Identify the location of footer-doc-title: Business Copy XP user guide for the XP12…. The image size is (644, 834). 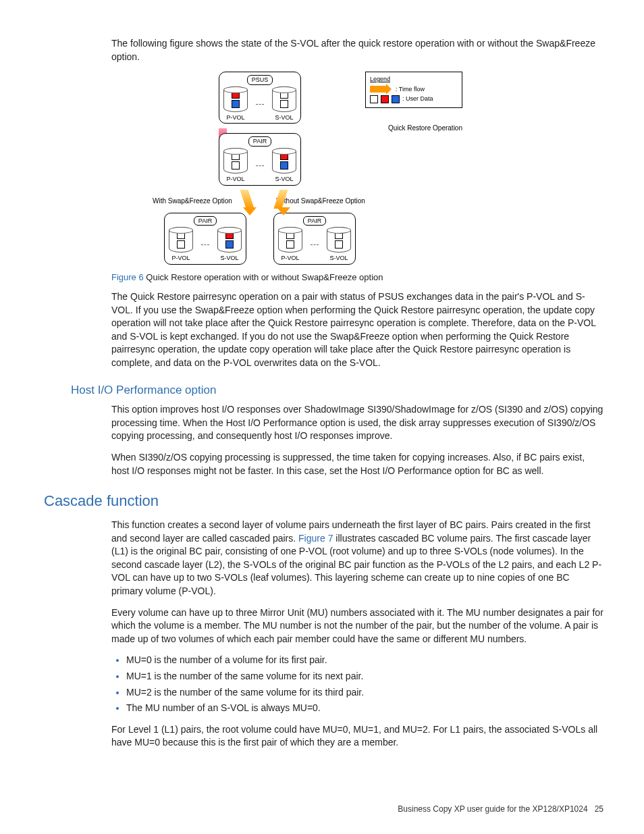
(493, 809).